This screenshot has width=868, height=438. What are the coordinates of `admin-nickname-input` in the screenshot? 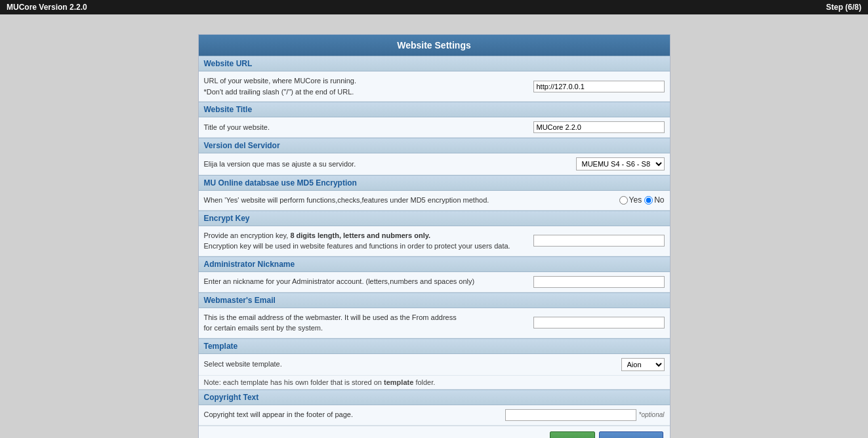 It's located at (599, 282).